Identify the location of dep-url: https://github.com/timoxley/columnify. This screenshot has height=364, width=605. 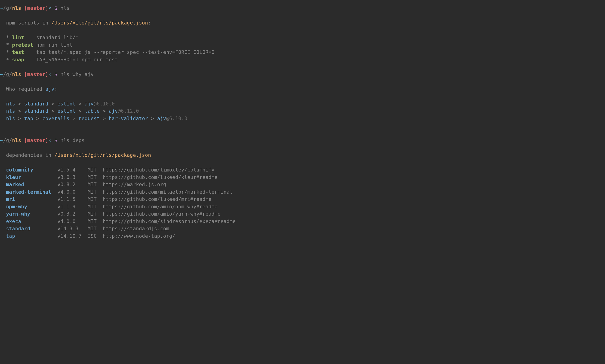
(158, 170).